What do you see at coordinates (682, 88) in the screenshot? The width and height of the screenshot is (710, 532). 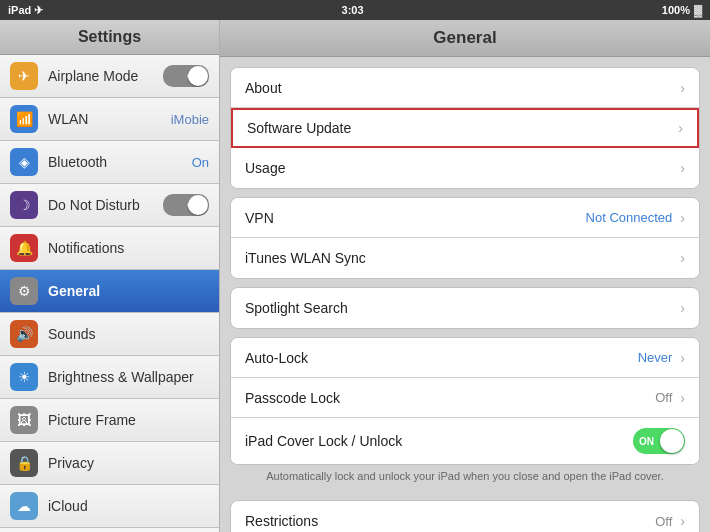 I see `about-chevron: ›` at bounding box center [682, 88].